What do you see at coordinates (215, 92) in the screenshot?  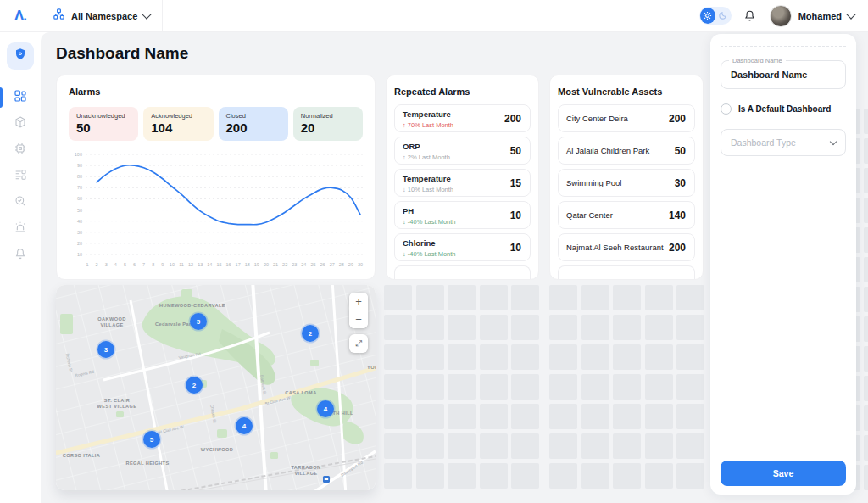 I see `alarms-card-title: Alarms` at bounding box center [215, 92].